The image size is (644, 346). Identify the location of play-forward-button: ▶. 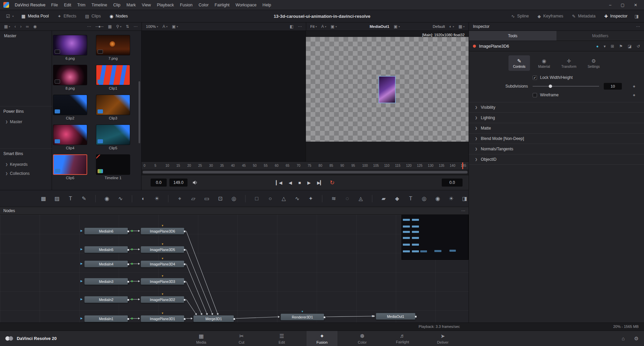
(309, 183).